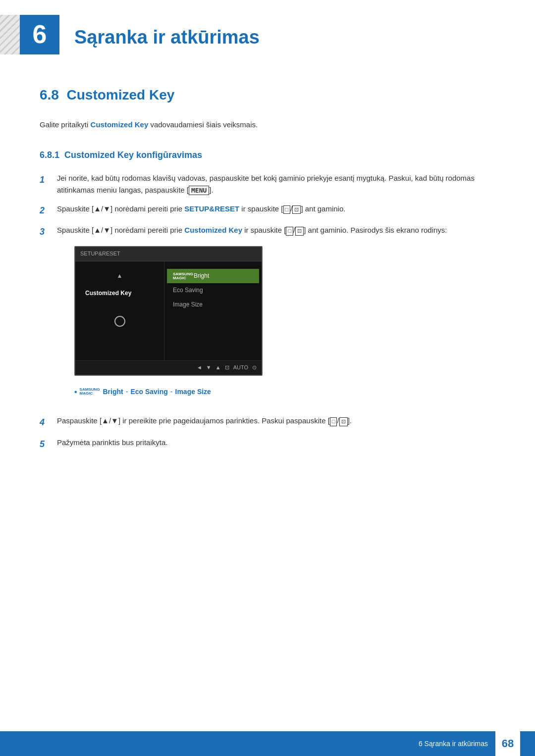 Image resolution: width=535 pixels, height=756 pixels. I want to click on intro-paragraph: Galite pritaikyti Customized Key vadovau…, so click(268, 125).